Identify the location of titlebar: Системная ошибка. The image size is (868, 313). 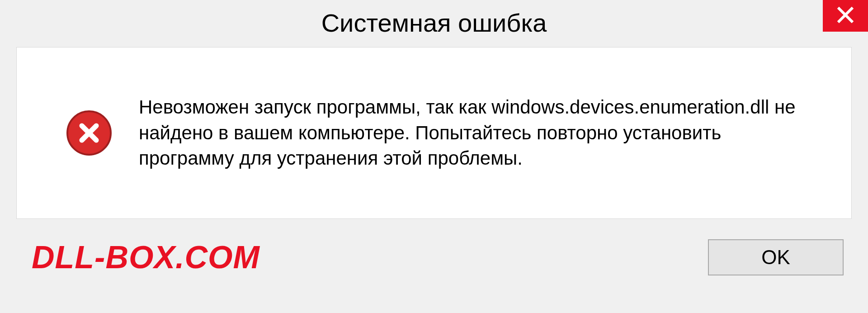
(434, 23).